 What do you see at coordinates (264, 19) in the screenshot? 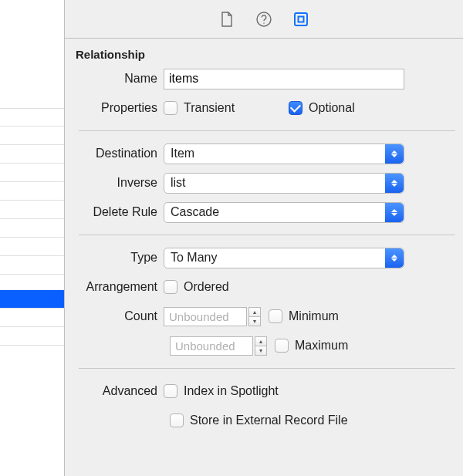
I see `inspector-toolbar` at bounding box center [264, 19].